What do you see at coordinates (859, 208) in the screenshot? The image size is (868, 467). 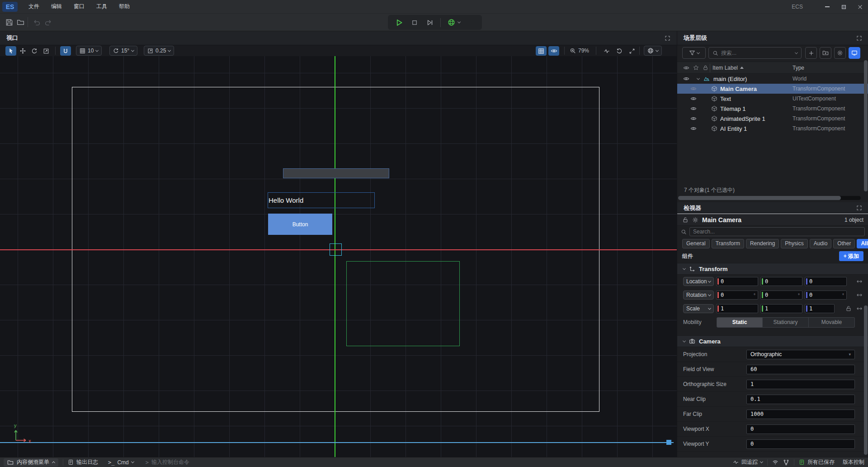 I see `inspector-expand-button` at bounding box center [859, 208].